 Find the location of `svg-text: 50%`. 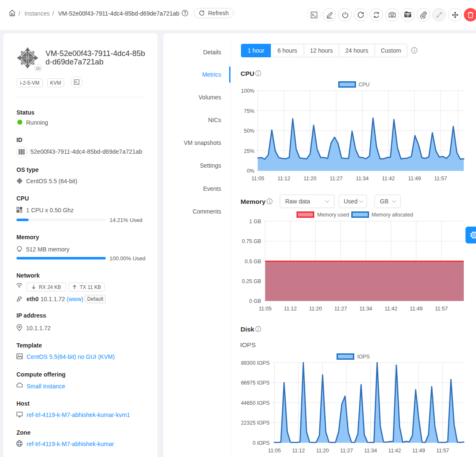

svg-text: 50% is located at coordinates (249, 131).